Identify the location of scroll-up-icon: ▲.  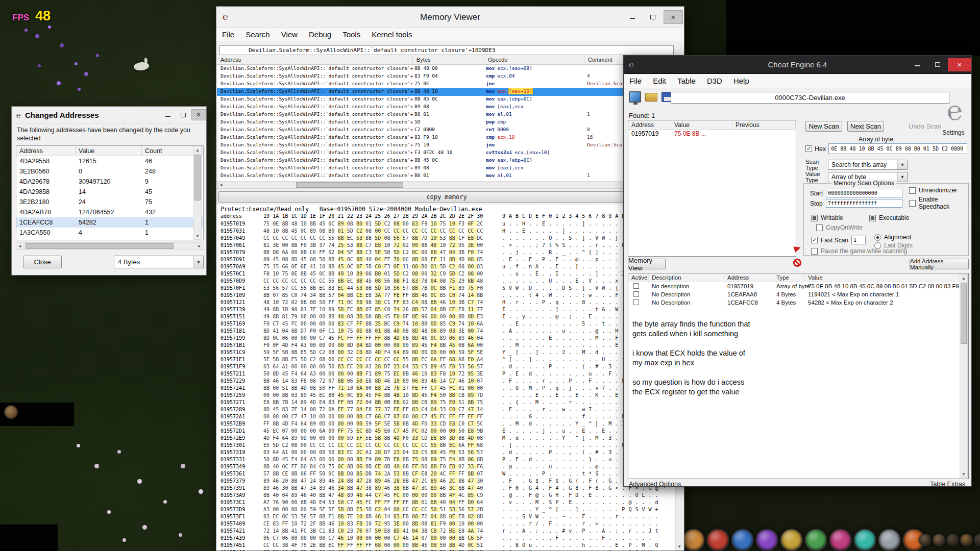
(964, 278).